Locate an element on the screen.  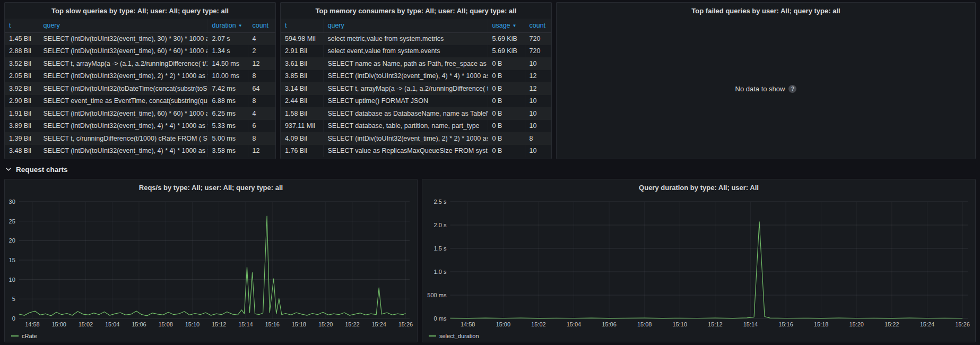
help-icon: ? is located at coordinates (793, 89).